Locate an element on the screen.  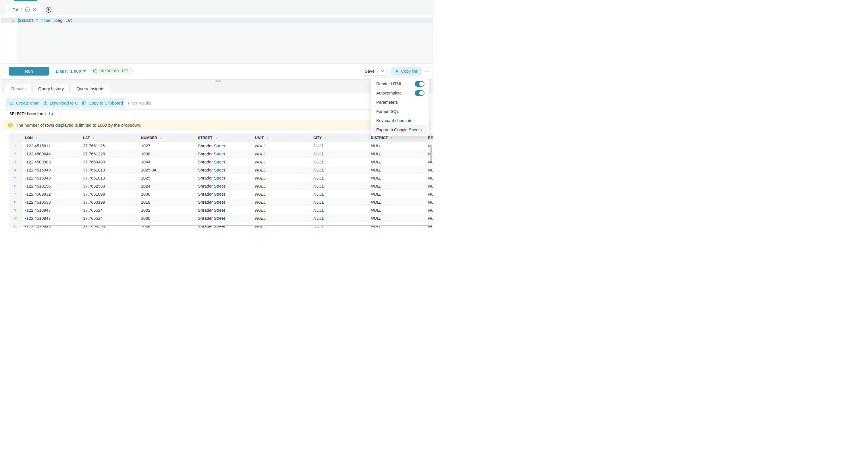
menu-item-label: Format SQL is located at coordinates (388, 112).